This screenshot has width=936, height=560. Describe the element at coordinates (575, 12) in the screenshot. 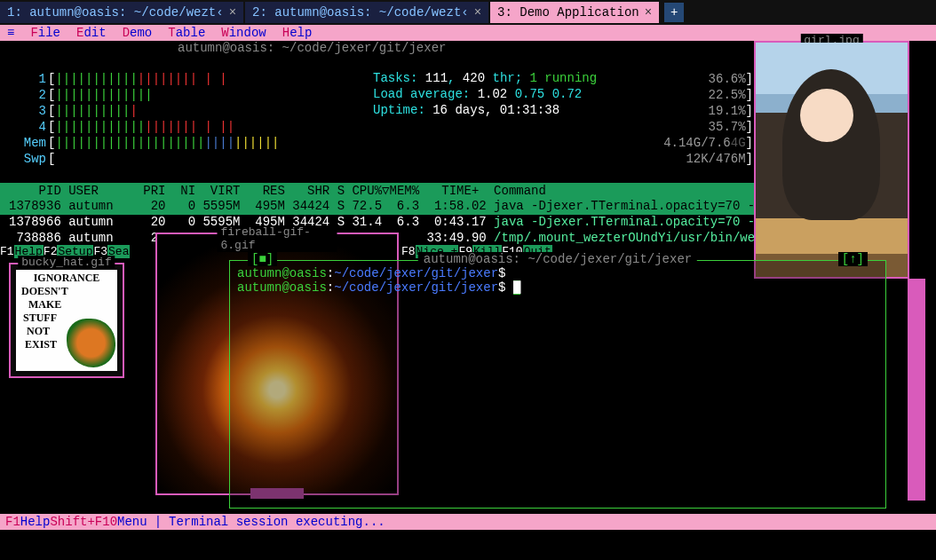

I see `tab-3: 3: Demo Application ×` at that location.